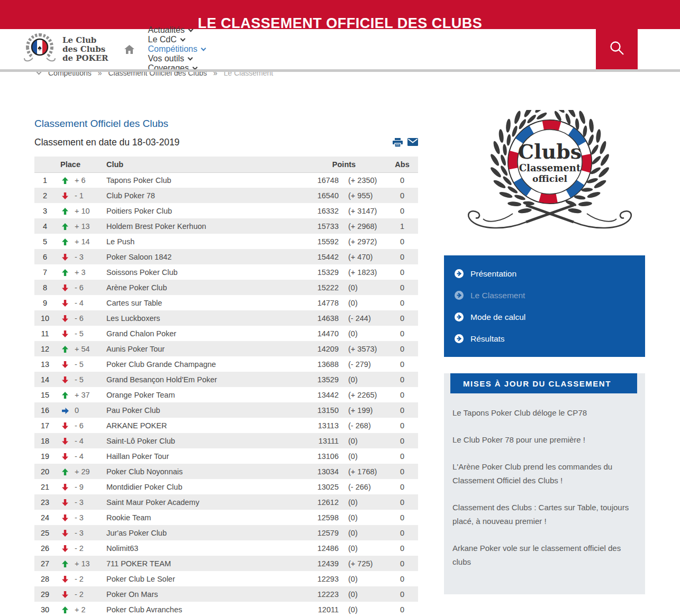 The image size is (680, 616). What do you see at coordinates (186, 49) in the screenshot?
I see `menu-items-mount: Actualités Le CdC Compétitions Vos outil…` at bounding box center [186, 49].